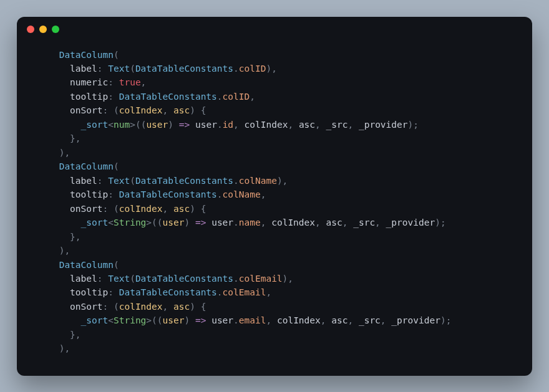 Image resolution: width=549 pixels, height=392 pixels. What do you see at coordinates (89, 82) in the screenshot?
I see `tok-numeric: numeric` at bounding box center [89, 82].